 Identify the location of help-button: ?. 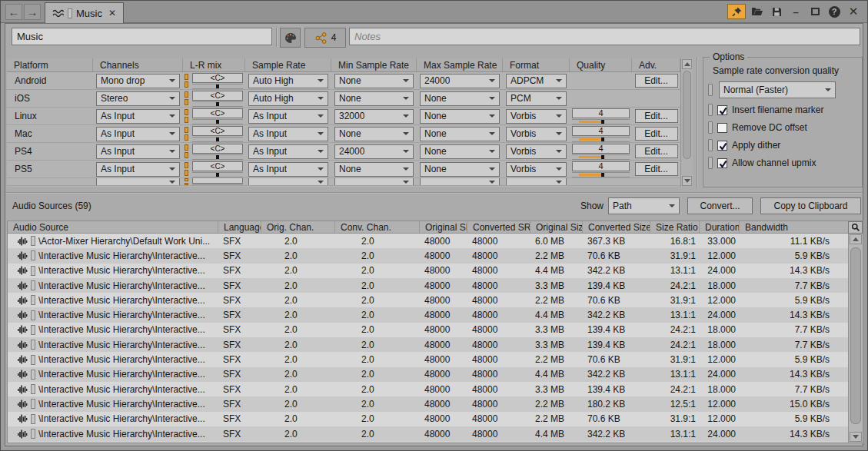
(834, 12).